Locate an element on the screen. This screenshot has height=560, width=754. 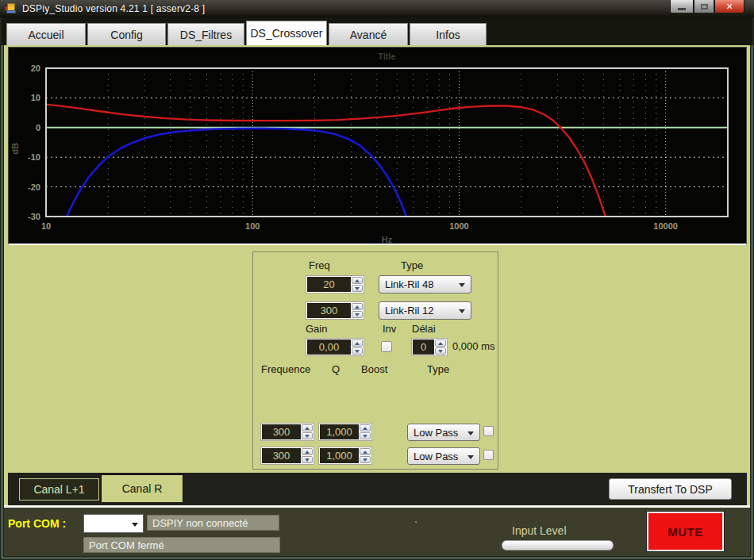
minimize-icon is located at coordinates (682, 10).